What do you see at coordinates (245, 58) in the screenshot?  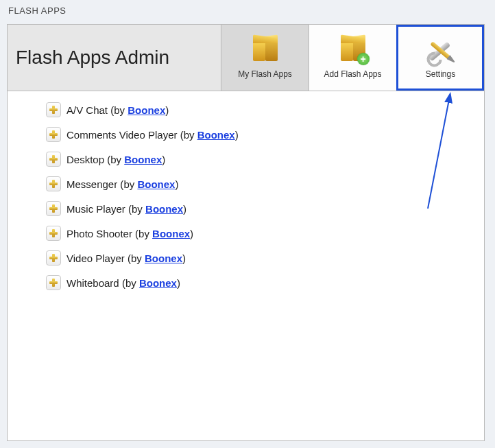 I see `panel-header: Flash Apps Admin My Flash Apps+Add Flash…` at bounding box center [245, 58].